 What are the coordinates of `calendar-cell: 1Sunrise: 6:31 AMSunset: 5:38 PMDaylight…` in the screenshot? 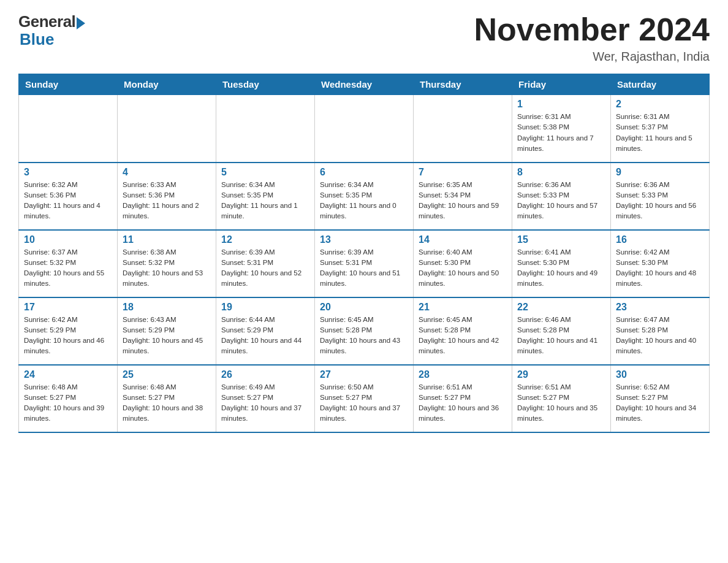 It's located at (561, 129).